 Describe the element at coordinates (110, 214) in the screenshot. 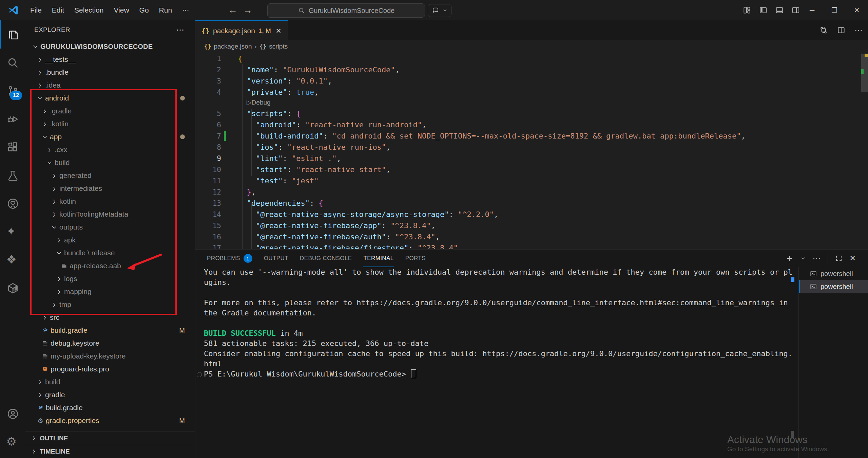

I see `tree-row-kotlintoolingmetadata: kotlinToolingMetadata` at that location.